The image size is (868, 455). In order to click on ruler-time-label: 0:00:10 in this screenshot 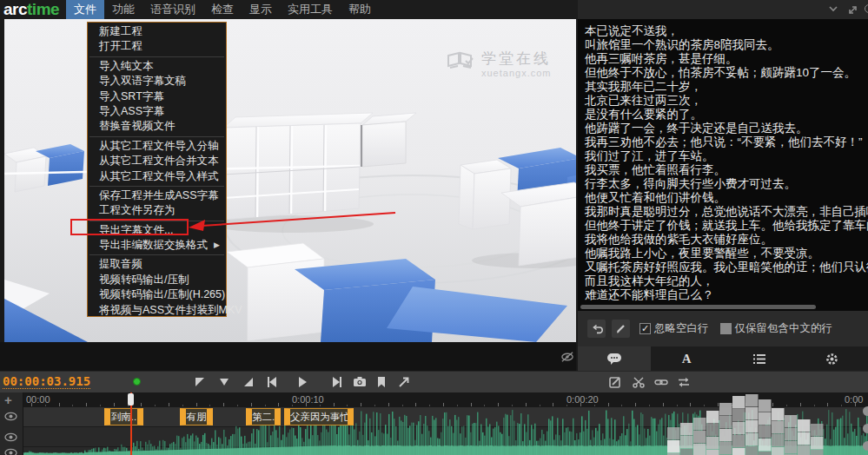, I will do `click(308, 399)`.